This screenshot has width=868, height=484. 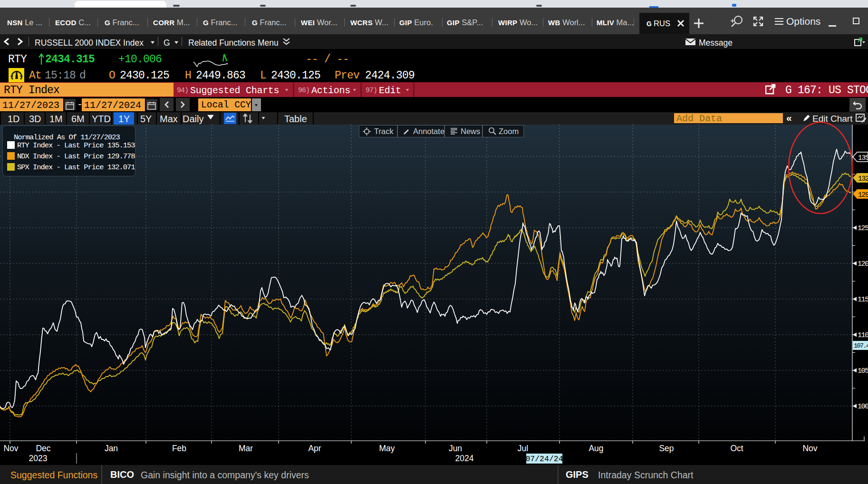 What do you see at coordinates (455, 448) in the screenshot?
I see `svg-text: Jun` at bounding box center [455, 448].